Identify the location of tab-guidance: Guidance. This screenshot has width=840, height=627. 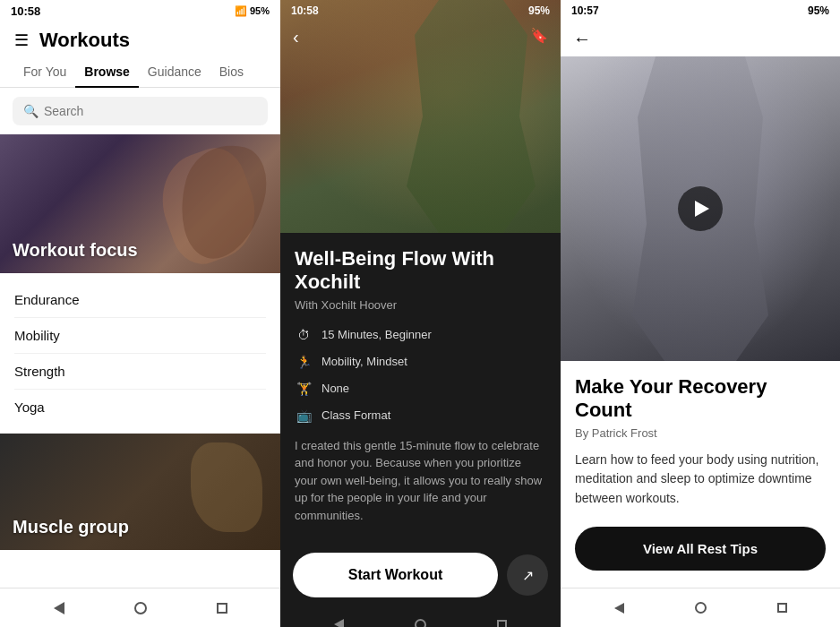
(175, 73).